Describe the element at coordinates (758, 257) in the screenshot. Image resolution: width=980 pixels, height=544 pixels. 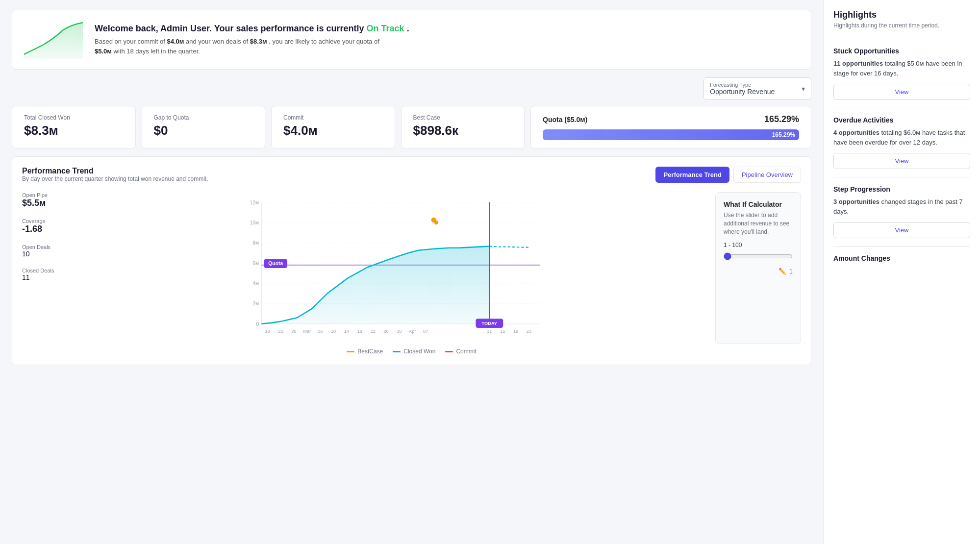
I see `what-if-slider-wrapper` at that location.